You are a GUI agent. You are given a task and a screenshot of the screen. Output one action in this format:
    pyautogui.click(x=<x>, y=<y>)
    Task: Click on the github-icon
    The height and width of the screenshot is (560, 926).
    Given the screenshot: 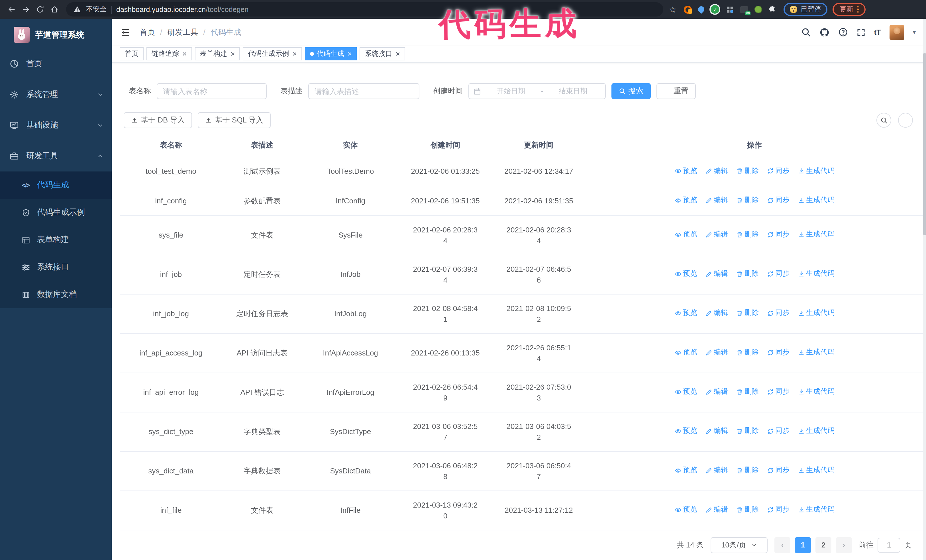 What is the action you would take?
    pyautogui.click(x=825, y=32)
    